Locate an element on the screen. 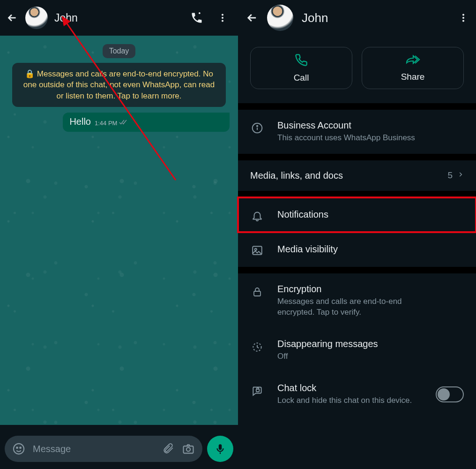 The image size is (476, 469). emoji-icon is located at coordinates (19, 449).